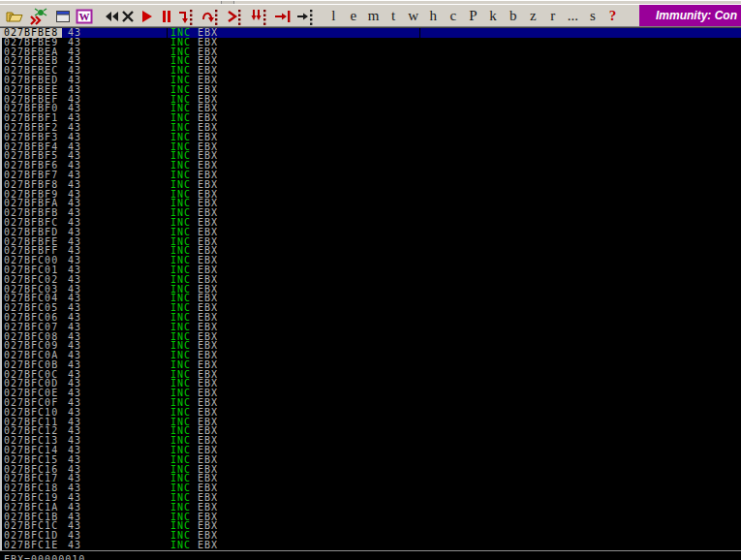 Image resolution: width=741 pixels, height=560 pixels. What do you see at coordinates (305, 16) in the screenshot?
I see `go-to-icon` at bounding box center [305, 16].